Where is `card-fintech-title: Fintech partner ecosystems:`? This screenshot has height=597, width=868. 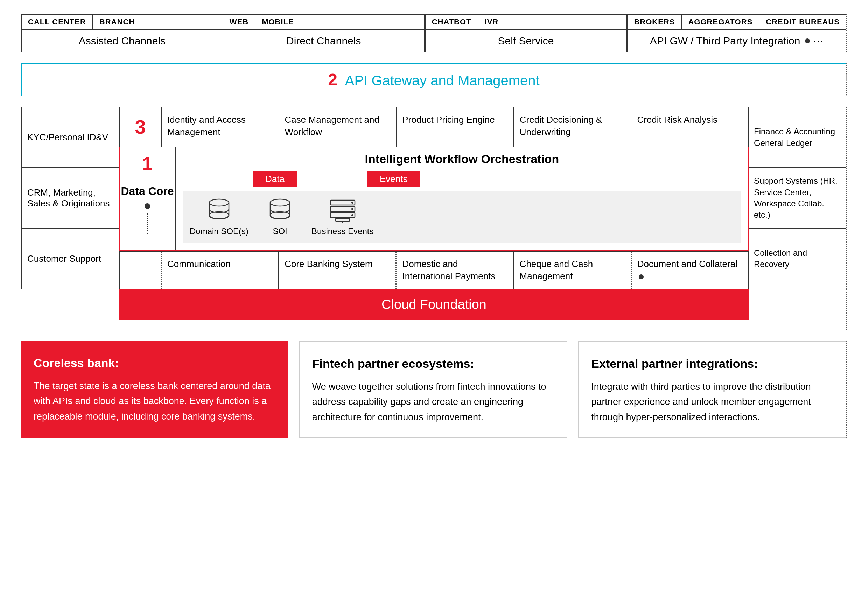
card-fintech-title: Fintech partner ecosystems: is located at coordinates (433, 364).